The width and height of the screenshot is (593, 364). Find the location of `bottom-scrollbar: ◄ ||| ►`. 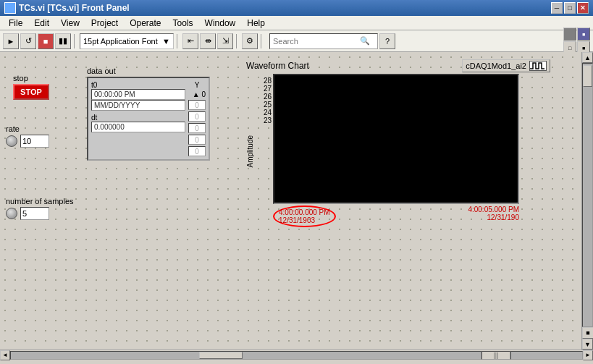

bottom-scrollbar: ◄ ||| ► is located at coordinates (297, 355).